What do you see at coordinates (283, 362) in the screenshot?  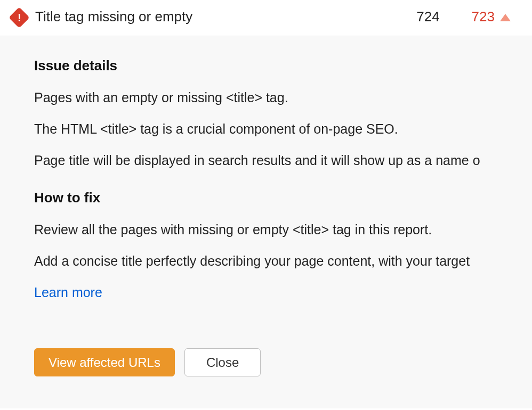 I see `actions-row: View affected URLs Close` at bounding box center [283, 362].